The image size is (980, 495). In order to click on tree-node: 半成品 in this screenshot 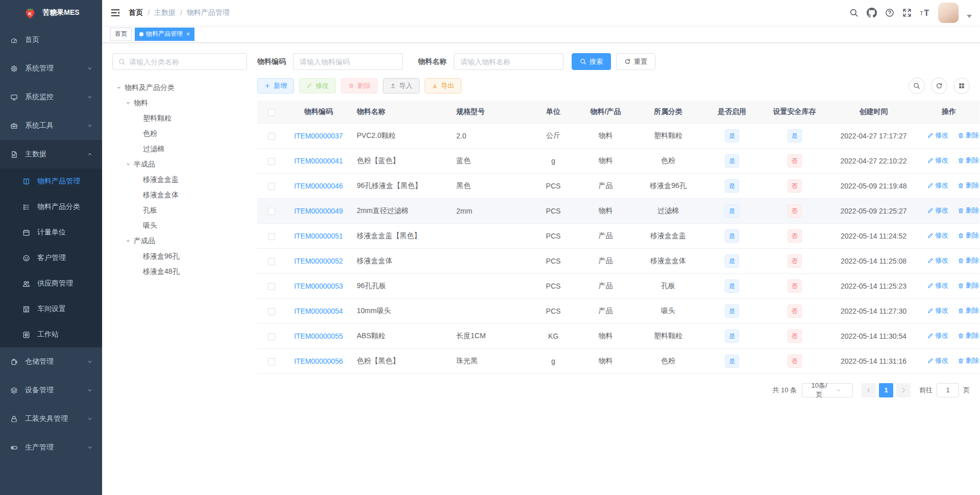, I will do `click(180, 164)`.